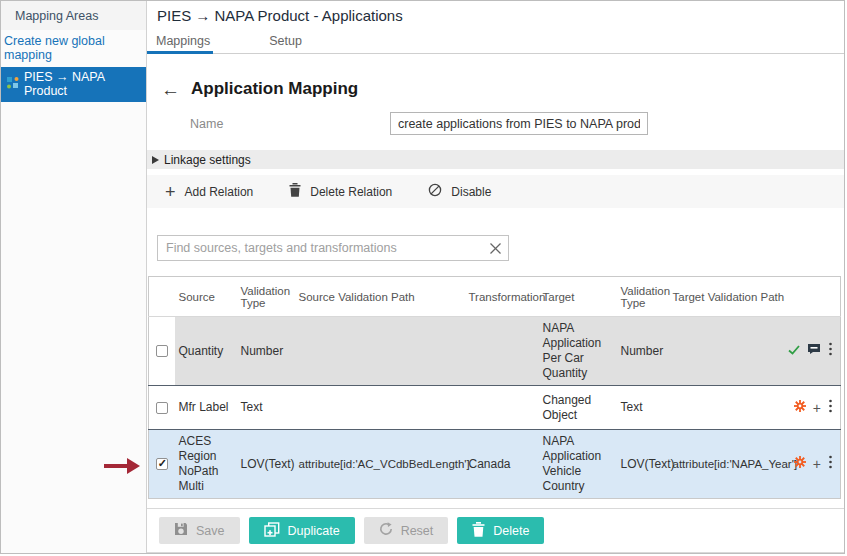 The image size is (847, 556). I want to click on cell-target-validation-type: Text, so click(643, 408).